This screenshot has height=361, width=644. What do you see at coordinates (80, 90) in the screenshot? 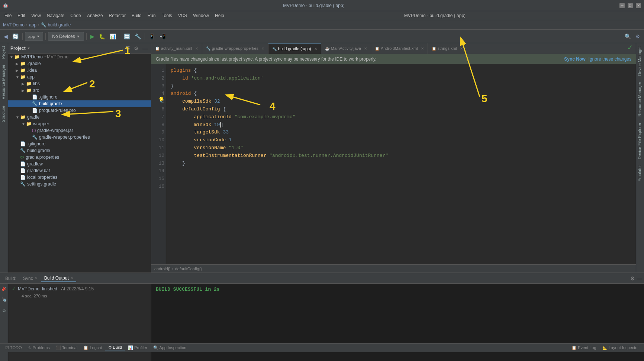
I see `tree-item-src: ▶ 📁 src` at bounding box center [80, 90].